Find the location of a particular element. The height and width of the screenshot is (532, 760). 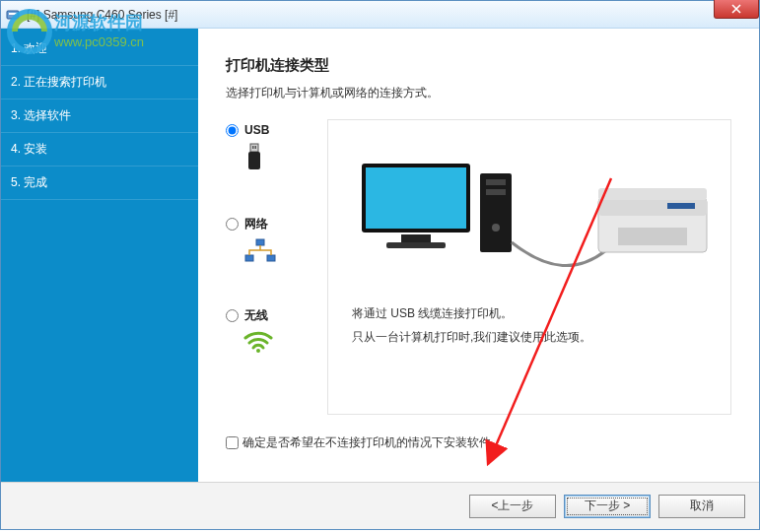

sidebar-item-install: 4. 安装 is located at coordinates (100, 150).